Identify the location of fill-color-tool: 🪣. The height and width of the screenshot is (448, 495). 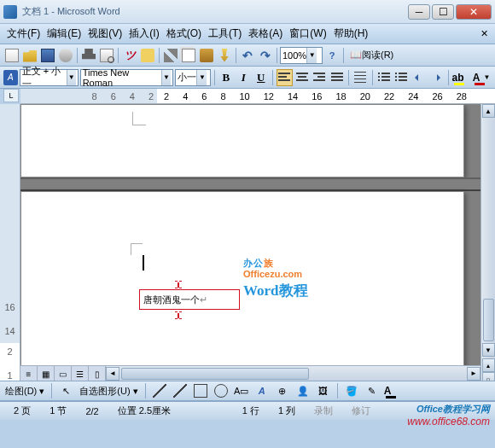
(352, 391).